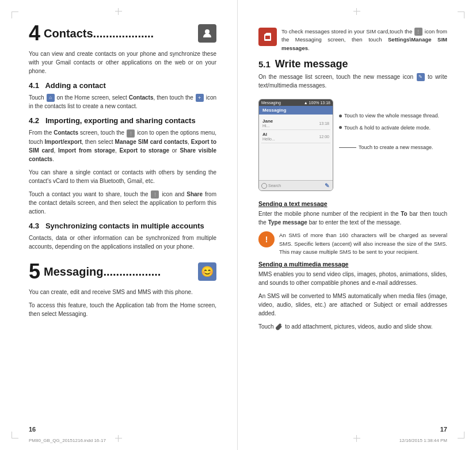  Describe the element at coordinates (364, 40) in the screenshot. I see `sim-tip-text: To check messages stored in your SIM car…` at that location.